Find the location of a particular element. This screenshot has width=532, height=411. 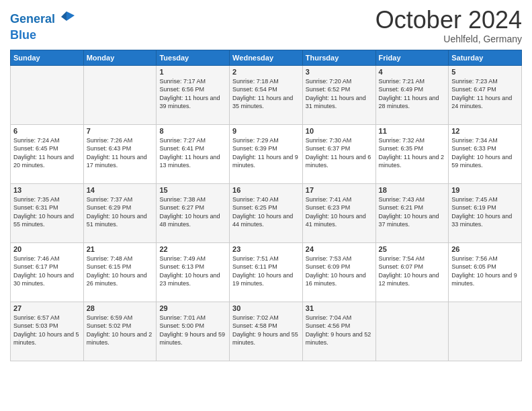

day-info: Sunrise: 7:34 AMSunset: 6:33 PMDaylight:… is located at coordinates (485, 153).